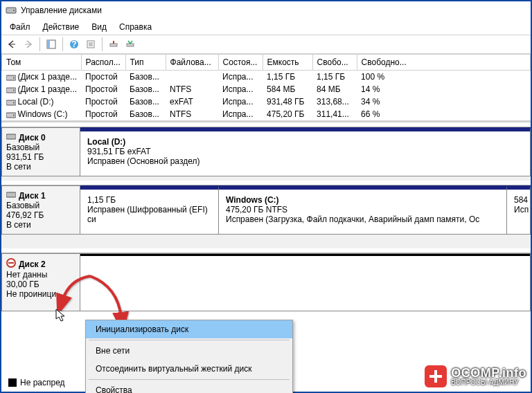 The height and width of the screenshot is (393, 532). Describe the element at coordinates (41, 157) in the screenshot. I see `disk-0-size: 931,51 ГБ` at that location.